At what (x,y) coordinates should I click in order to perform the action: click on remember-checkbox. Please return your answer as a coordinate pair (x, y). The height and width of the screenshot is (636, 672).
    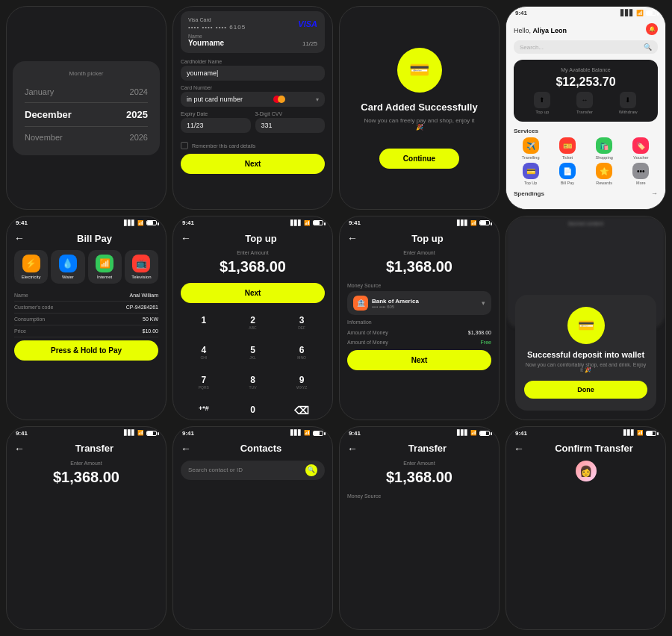
    Looking at the image, I should click on (184, 146).